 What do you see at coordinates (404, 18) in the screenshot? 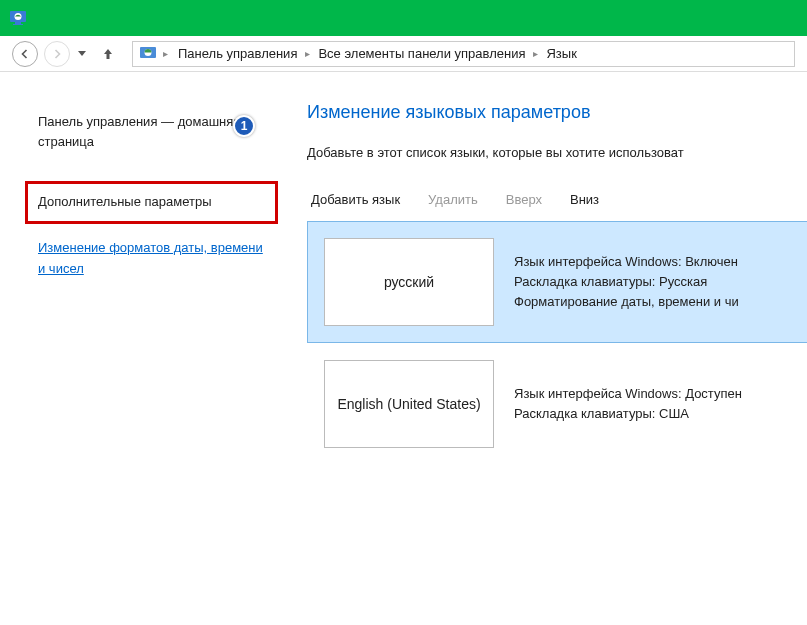
I see `titlebar` at bounding box center [404, 18].